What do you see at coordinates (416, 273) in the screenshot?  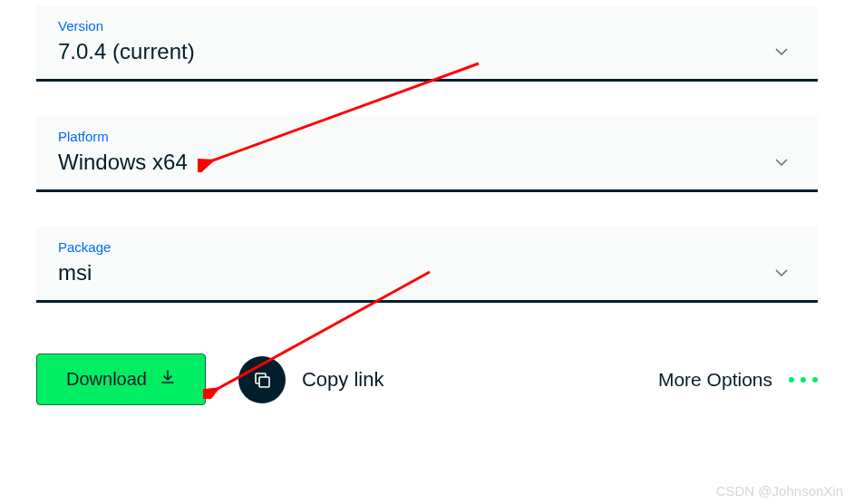 I see `package-value: msi` at bounding box center [416, 273].